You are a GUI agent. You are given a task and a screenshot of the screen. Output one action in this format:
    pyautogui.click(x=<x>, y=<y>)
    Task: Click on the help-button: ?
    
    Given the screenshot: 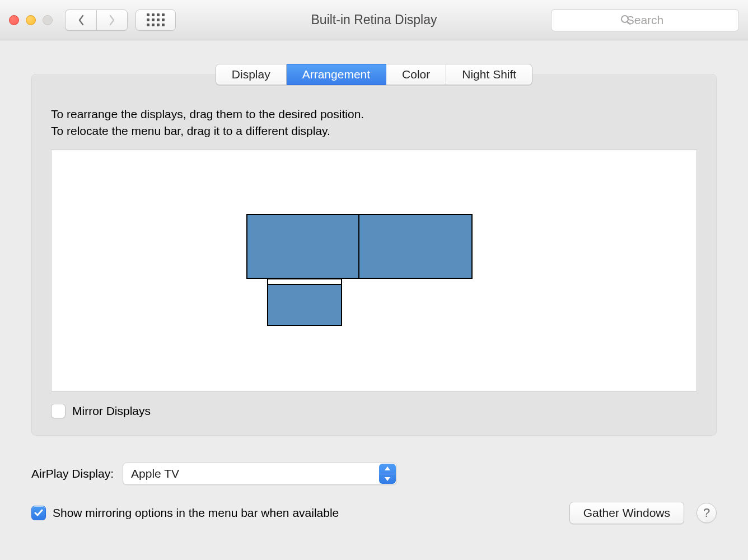 What is the action you would take?
    pyautogui.click(x=707, y=513)
    